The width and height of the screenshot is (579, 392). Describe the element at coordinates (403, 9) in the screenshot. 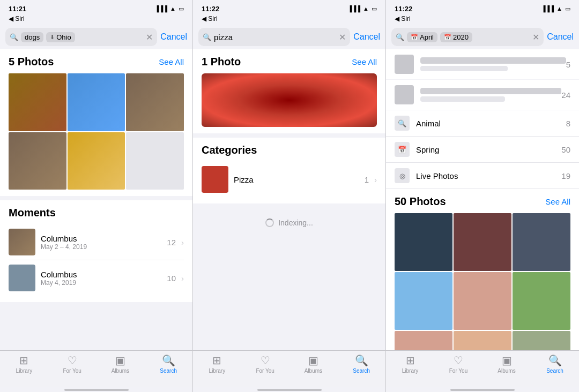

I see `time-3: 11:22` at that location.